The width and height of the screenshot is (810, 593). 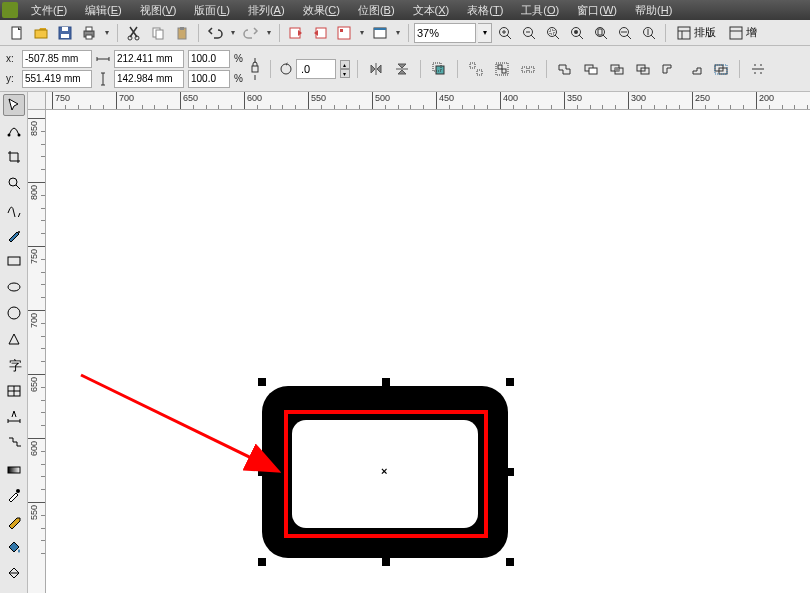 What do you see at coordinates (696, 33) in the screenshot?
I see `layout-docker-button: 排版` at bounding box center [696, 33].